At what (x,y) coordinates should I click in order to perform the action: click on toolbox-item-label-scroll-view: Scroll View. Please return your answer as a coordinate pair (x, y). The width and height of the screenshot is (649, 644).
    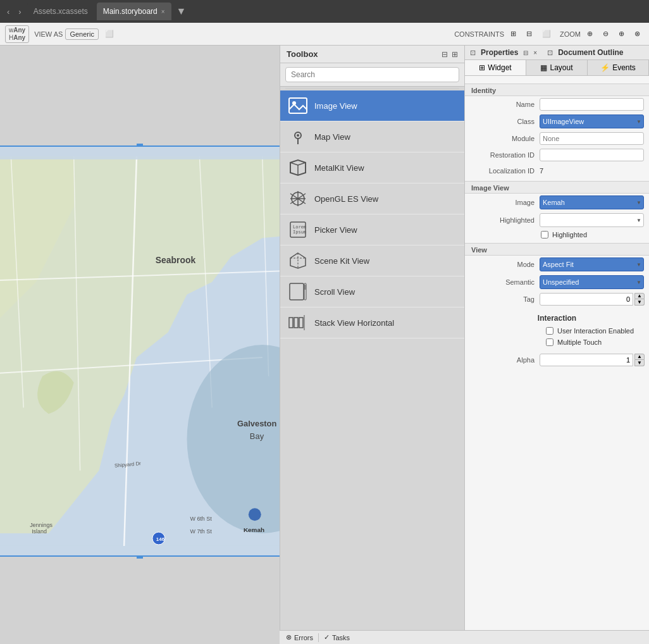
    Looking at the image, I should click on (335, 292).